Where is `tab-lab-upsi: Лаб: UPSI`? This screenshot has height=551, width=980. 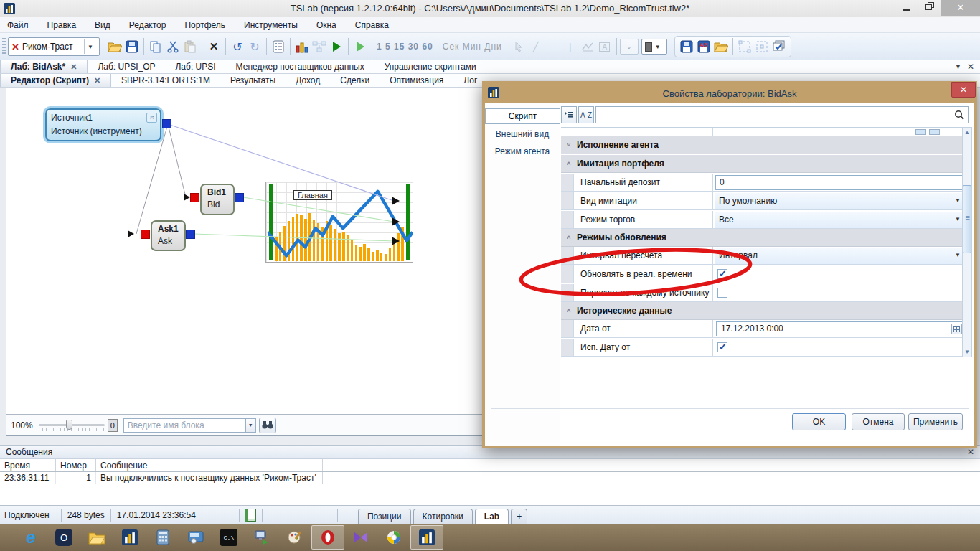
tab-lab-upsi: Лаб: UPSI is located at coordinates (195, 67).